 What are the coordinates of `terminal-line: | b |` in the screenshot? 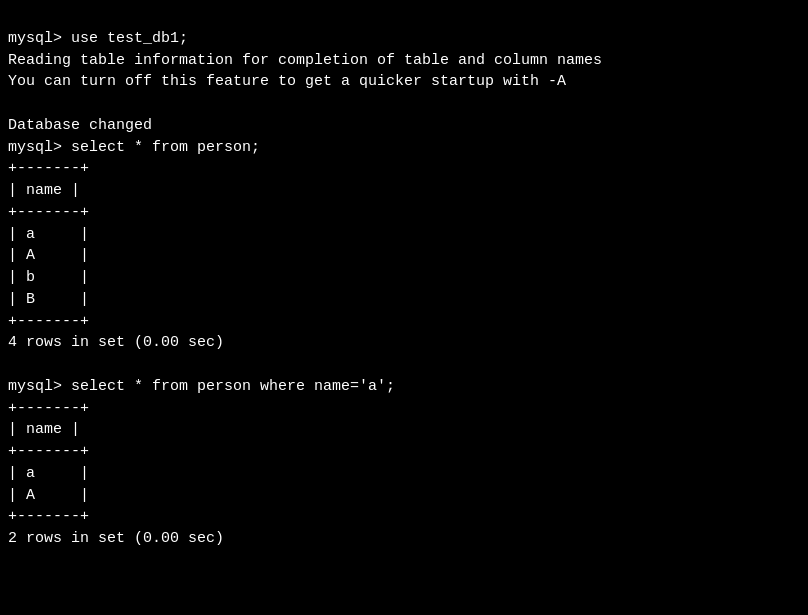 It's located at (404, 278).